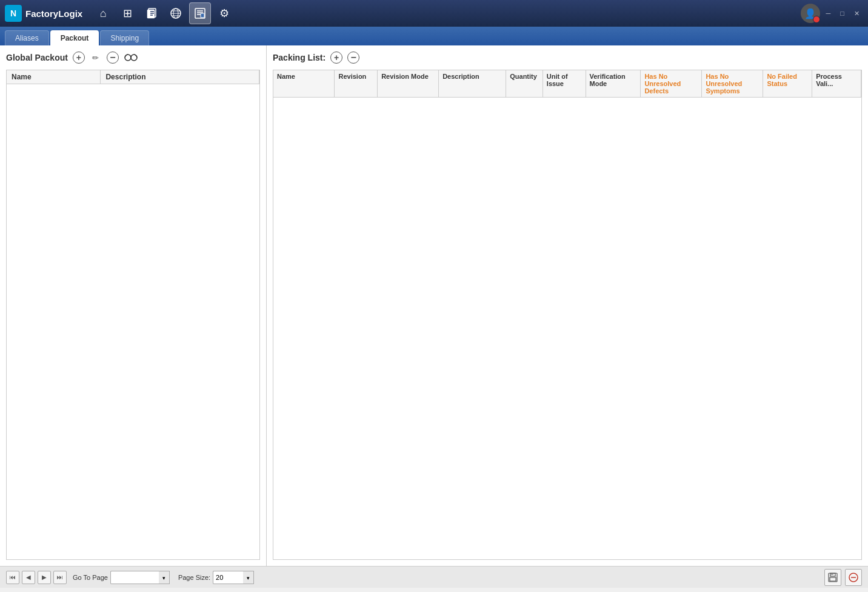 The width and height of the screenshot is (868, 592). I want to click on restore-button: □, so click(843, 13).